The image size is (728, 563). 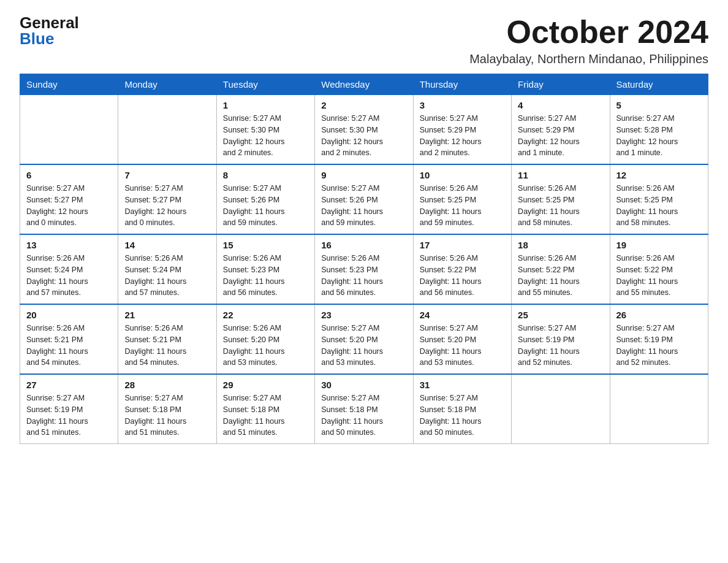 What do you see at coordinates (561, 85) in the screenshot?
I see `header-friday: Friday` at bounding box center [561, 85].